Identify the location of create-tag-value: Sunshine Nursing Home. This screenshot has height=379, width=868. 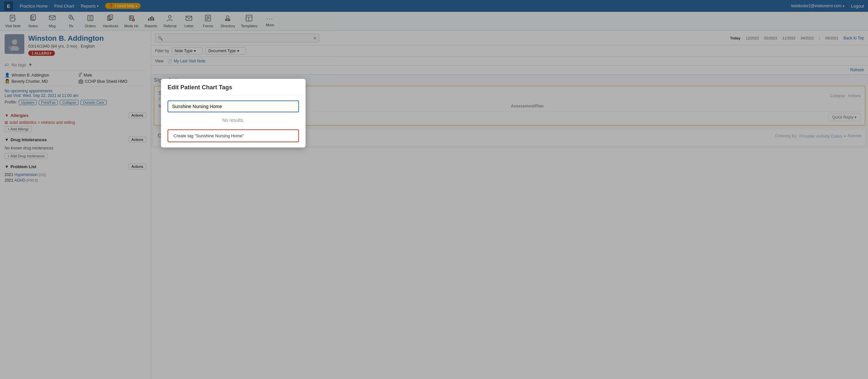
(219, 136).